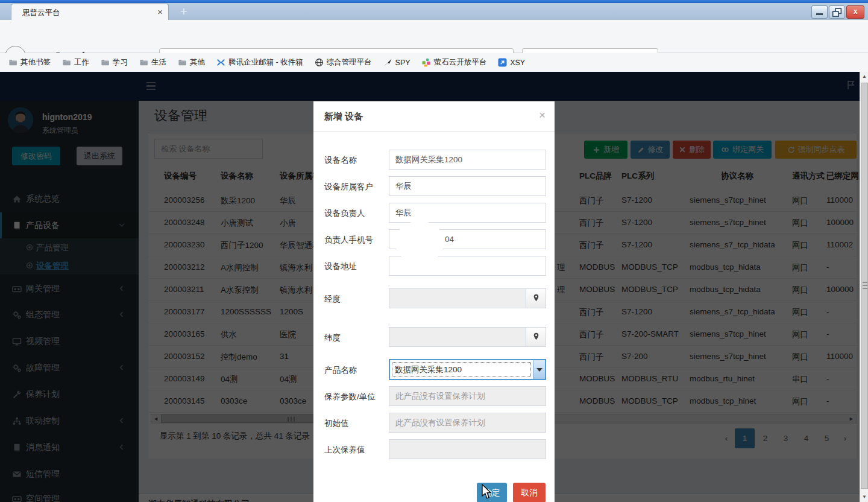  Describe the element at coordinates (345, 214) in the screenshot. I see `field-label: 设备负责人` at that location.